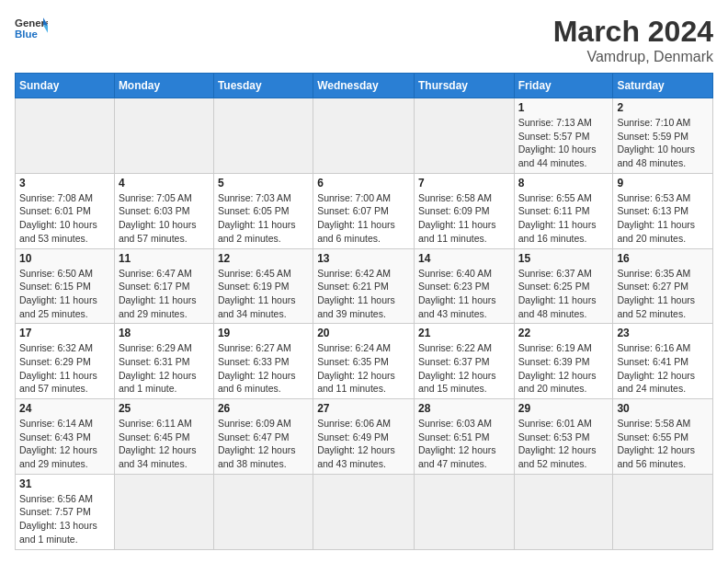 The height and width of the screenshot is (563, 728). I want to click on day-number: 14, so click(464, 259).